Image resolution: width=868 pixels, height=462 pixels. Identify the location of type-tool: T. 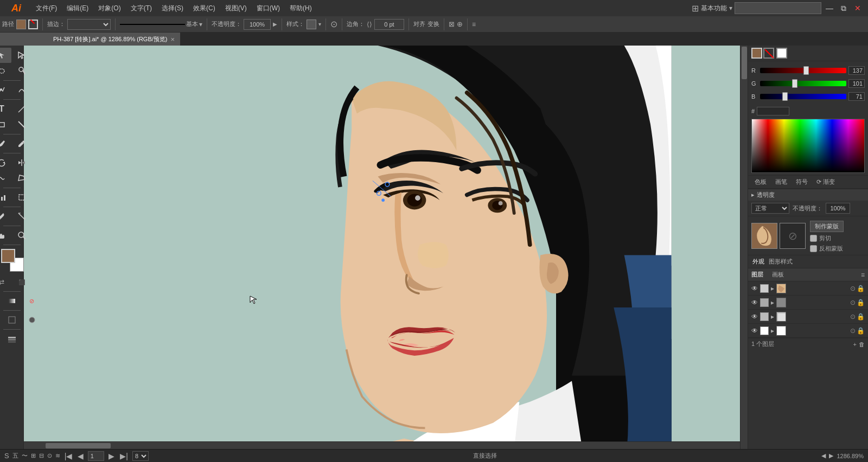
(5, 109).